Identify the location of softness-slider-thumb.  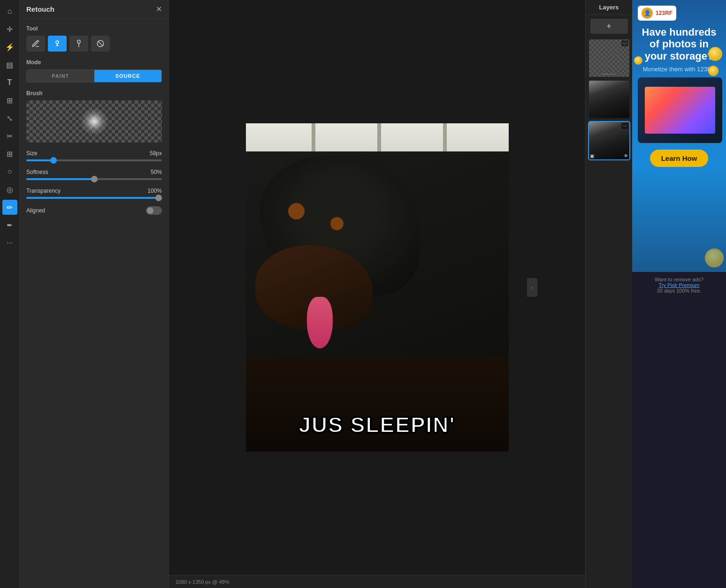
(94, 179).